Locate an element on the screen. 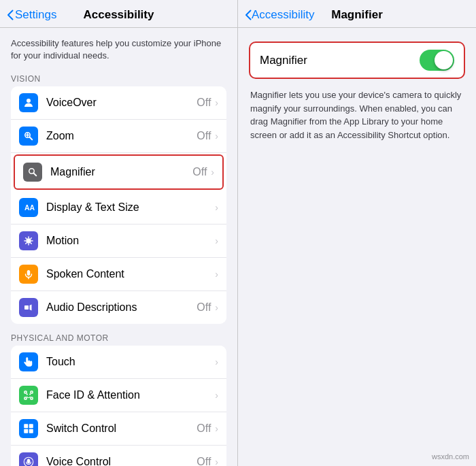 This screenshot has height=466, width=476. audio-row: Audio Descriptions Off › is located at coordinates (118, 307).